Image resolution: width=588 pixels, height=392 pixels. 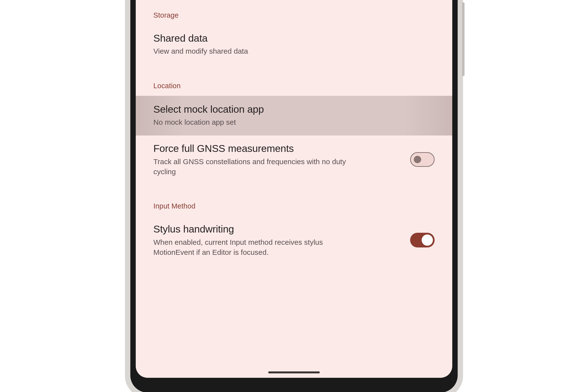 I want to click on nav-bar-handle-icon, so click(x=294, y=372).